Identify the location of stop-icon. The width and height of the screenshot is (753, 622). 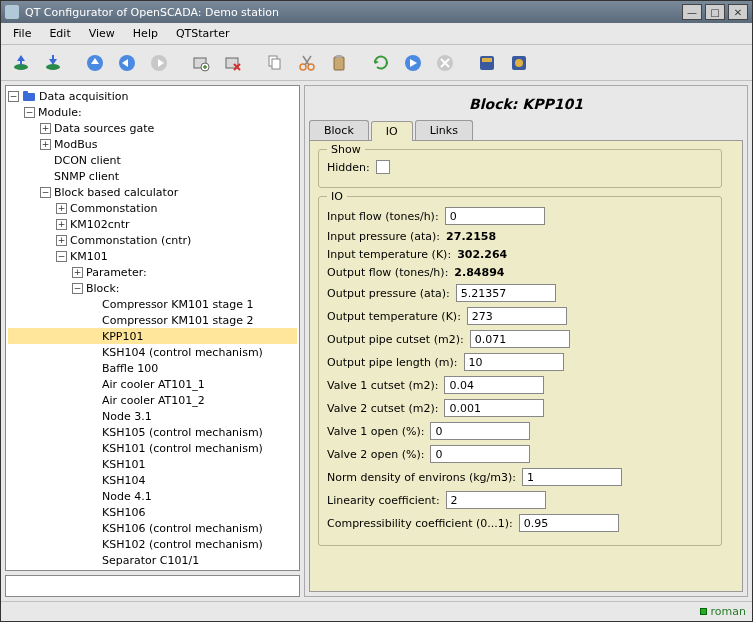
(445, 63).